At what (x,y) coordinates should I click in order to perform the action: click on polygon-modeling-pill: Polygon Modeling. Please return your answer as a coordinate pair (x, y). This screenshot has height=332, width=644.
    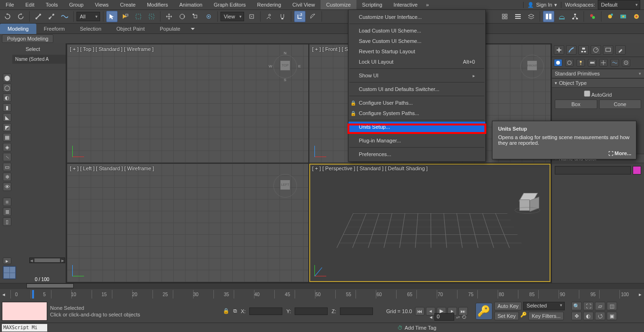
    Looking at the image, I should click on (27, 39).